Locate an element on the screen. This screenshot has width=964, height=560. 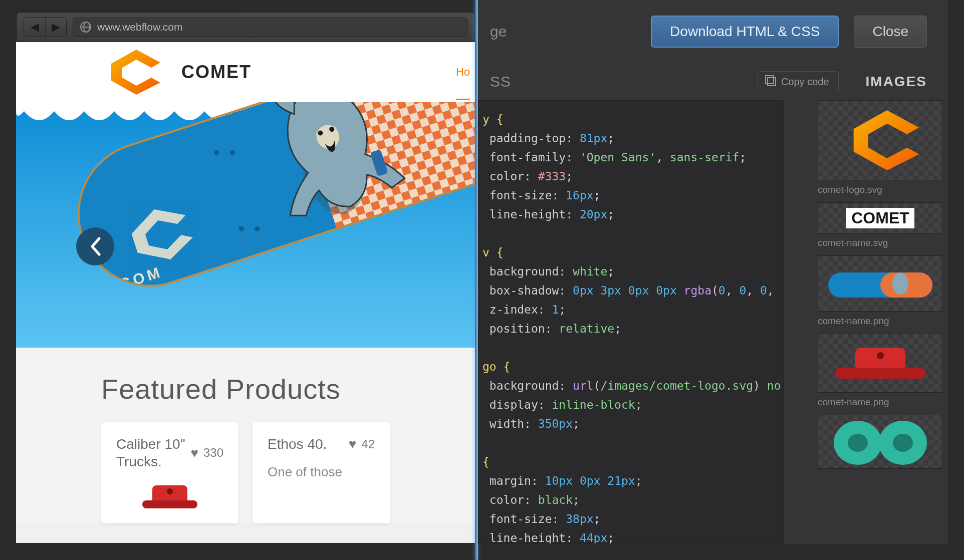
product-desc: One of those is located at coordinates (321, 472).